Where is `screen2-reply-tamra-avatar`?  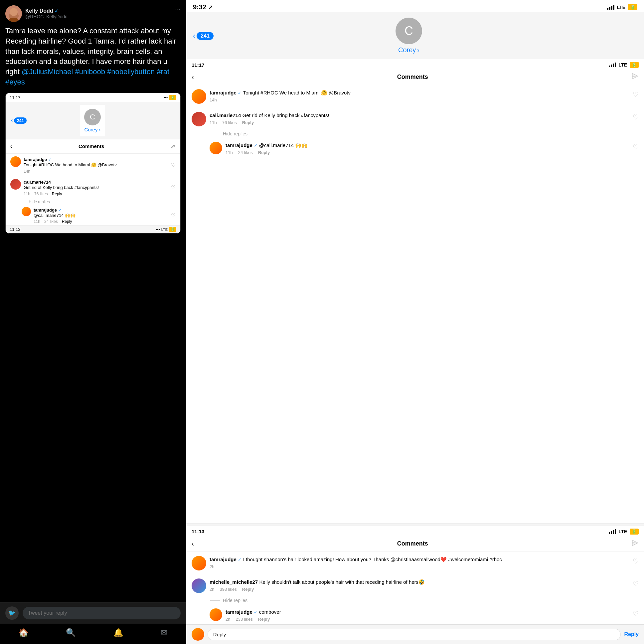 screen2-reply-tamra-avatar is located at coordinates (216, 615).